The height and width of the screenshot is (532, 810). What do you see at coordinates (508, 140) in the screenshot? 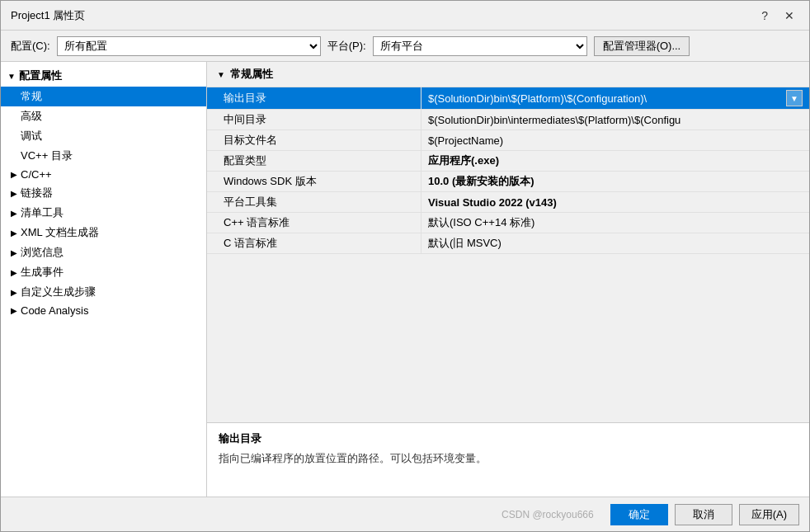
I see `prop-row-target-name: 目标文件名 $(ProjectName)` at bounding box center [508, 140].